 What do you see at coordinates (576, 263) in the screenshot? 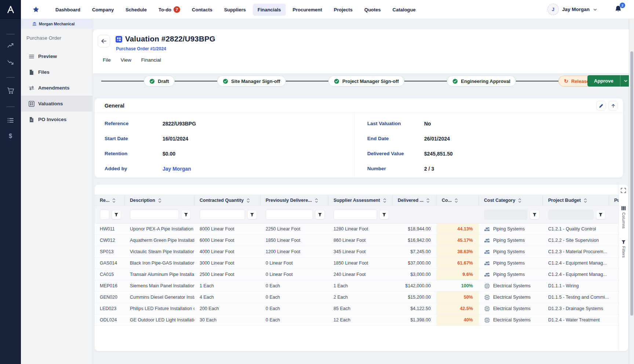
I see `cell-project-budget: C1.2.4 - Equipment Manag...` at bounding box center [576, 263].